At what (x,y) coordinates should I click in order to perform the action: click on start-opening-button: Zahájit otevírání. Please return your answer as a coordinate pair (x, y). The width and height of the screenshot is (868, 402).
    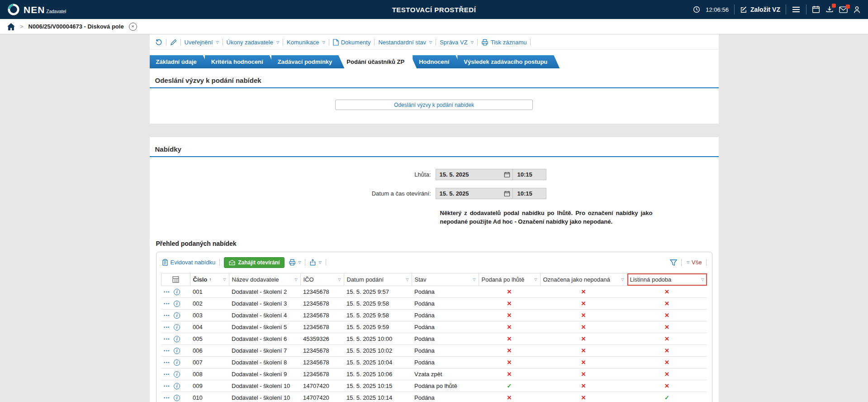
    Looking at the image, I should click on (254, 263).